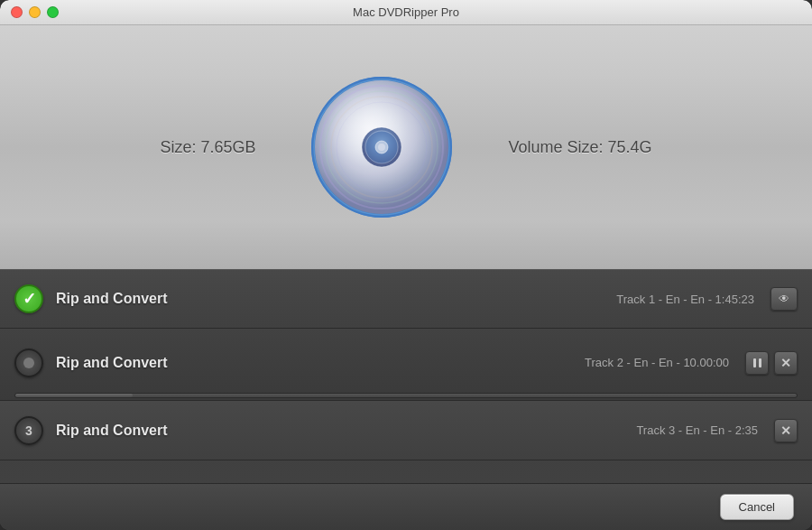  Describe the element at coordinates (52, 13) in the screenshot. I see `maximize-button` at that location.